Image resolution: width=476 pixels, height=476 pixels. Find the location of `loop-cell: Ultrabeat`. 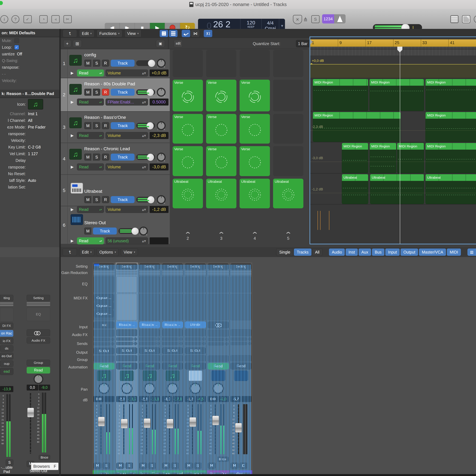

loop-cell: Ultrabeat is located at coordinates (188, 194).